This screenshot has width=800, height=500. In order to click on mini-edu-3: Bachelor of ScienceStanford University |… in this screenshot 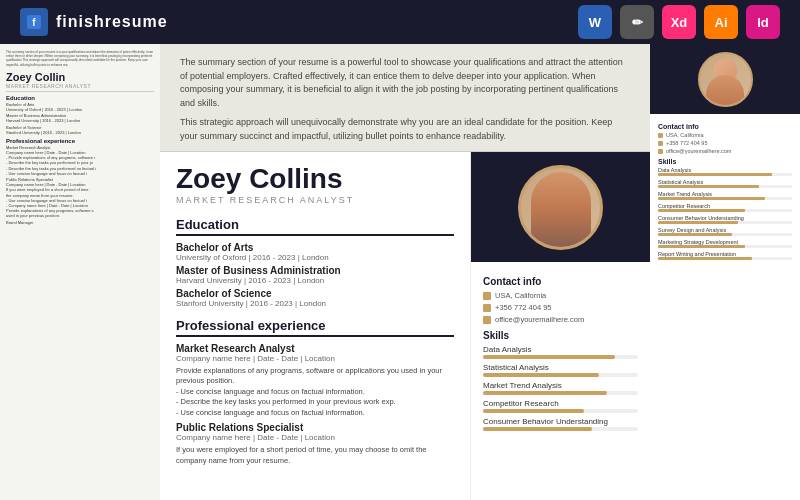, I will do `click(80, 130)`.